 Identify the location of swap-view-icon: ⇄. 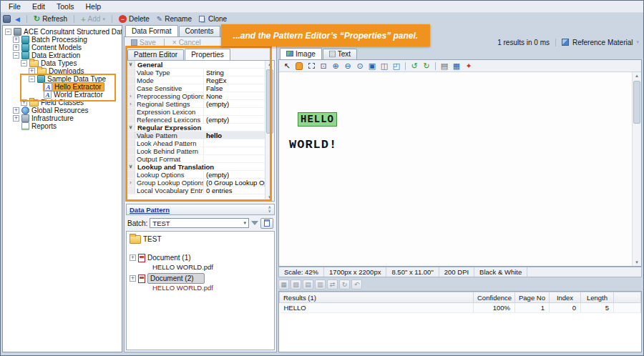
(332, 285).